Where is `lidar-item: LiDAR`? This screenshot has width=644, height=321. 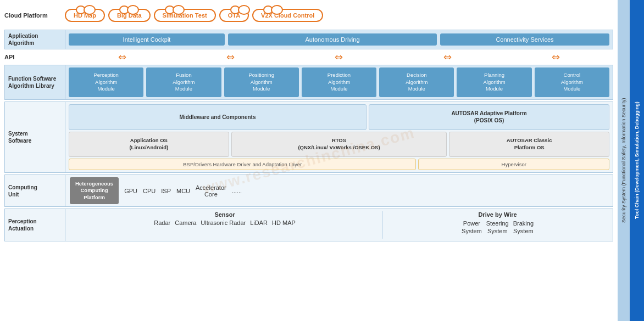
lidar-item: LiDAR is located at coordinates (259, 223).